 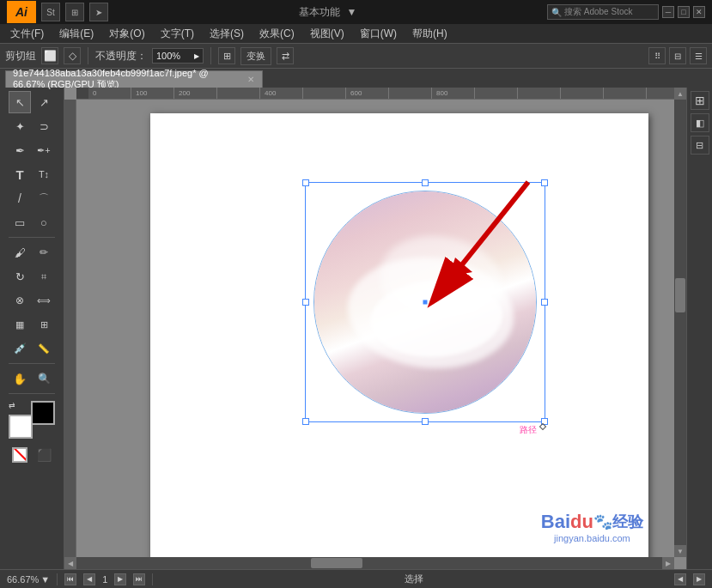 What do you see at coordinates (327, 34) in the screenshot?
I see `menu-view: 视图(V)` at bounding box center [327, 34].